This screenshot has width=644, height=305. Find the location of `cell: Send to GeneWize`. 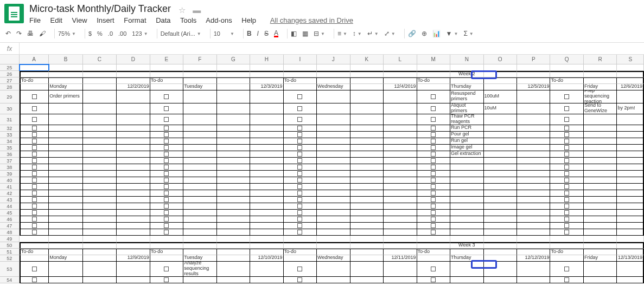

cell: Send to GeneWize is located at coordinates (600, 109).